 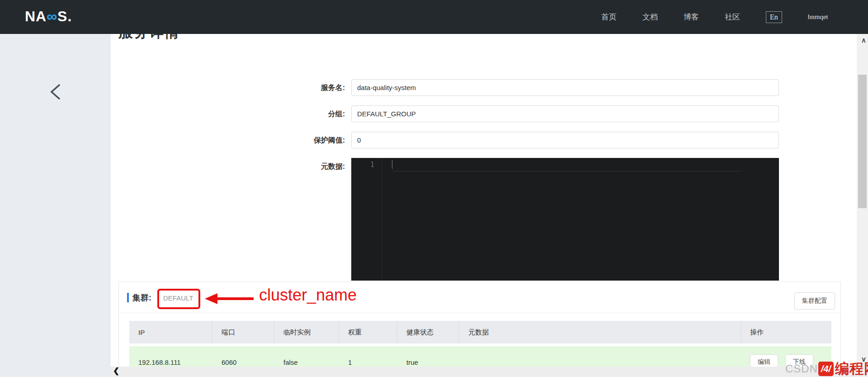 I want to click on editor-line-number: 1, so click(x=373, y=165).